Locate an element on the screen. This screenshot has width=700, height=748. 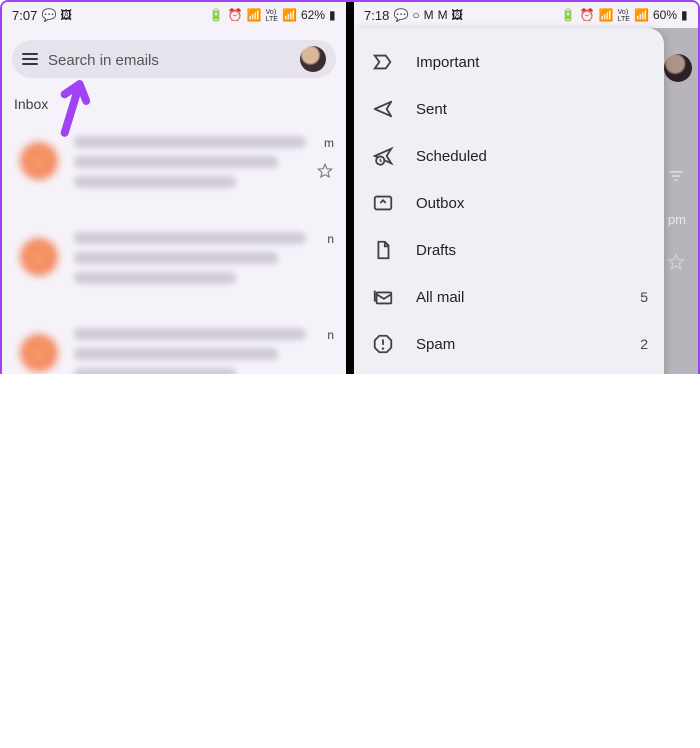
drawer-item-label: Important is located at coordinates (448, 62).